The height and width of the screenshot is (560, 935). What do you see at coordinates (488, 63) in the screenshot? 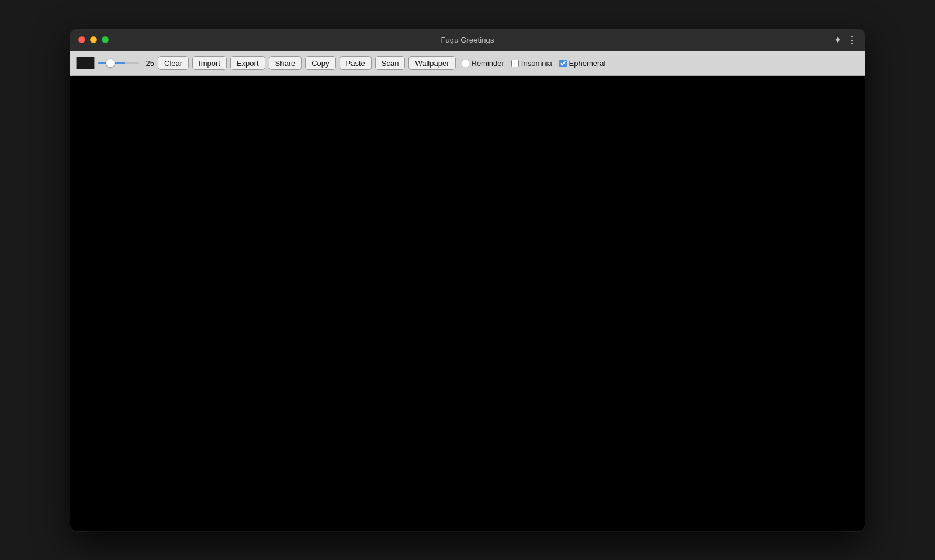
I see `reminder-text: Reminder` at bounding box center [488, 63].